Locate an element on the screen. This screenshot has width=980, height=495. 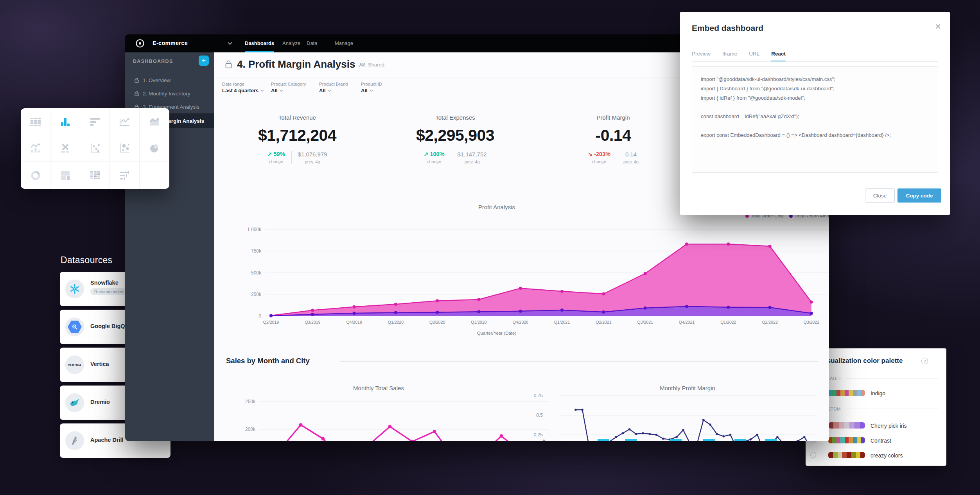
dremio-icon is located at coordinates (75, 403).